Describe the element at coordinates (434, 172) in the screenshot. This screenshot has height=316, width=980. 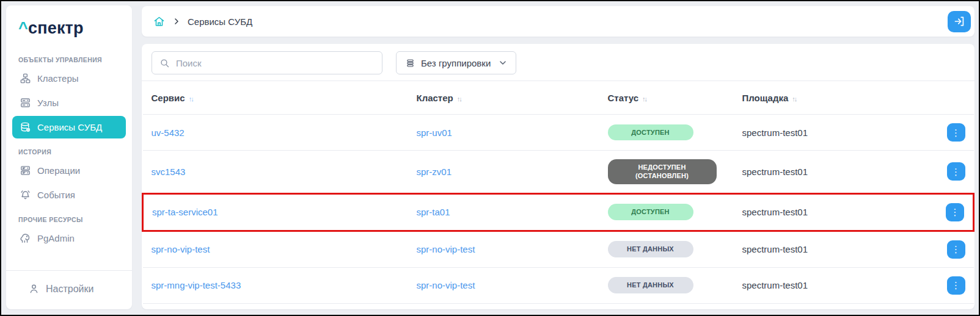
I see `cluster-link: spr-zv01` at that location.